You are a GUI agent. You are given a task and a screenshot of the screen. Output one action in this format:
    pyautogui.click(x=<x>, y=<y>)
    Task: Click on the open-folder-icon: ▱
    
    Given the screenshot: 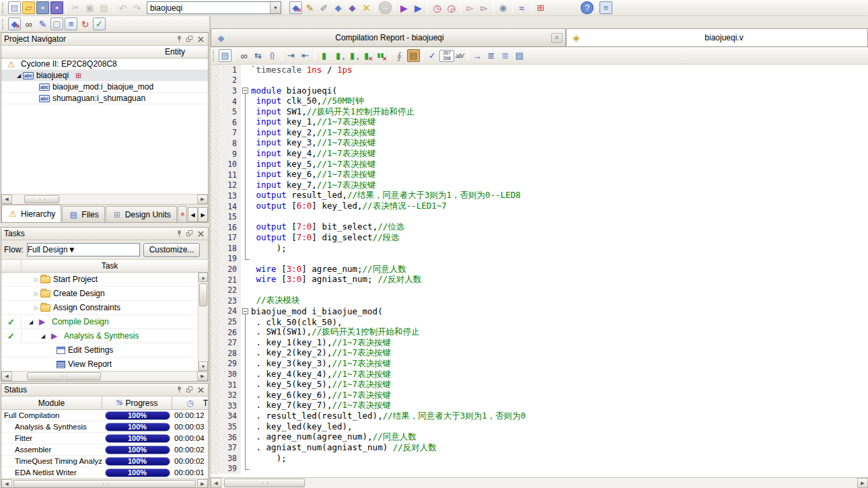 What is the action you would take?
    pyautogui.click(x=28, y=8)
    